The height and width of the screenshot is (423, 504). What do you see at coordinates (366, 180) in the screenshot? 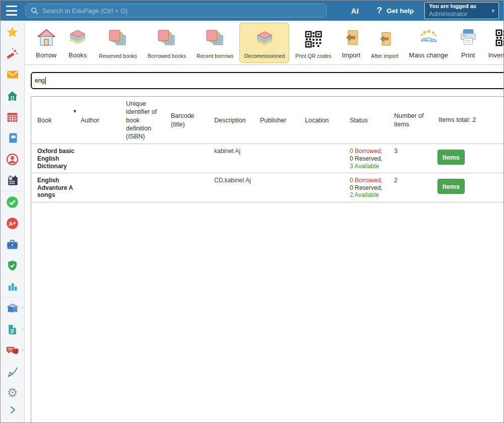
I see `status-borrowed: 0 Borrowed,` at bounding box center [366, 180].